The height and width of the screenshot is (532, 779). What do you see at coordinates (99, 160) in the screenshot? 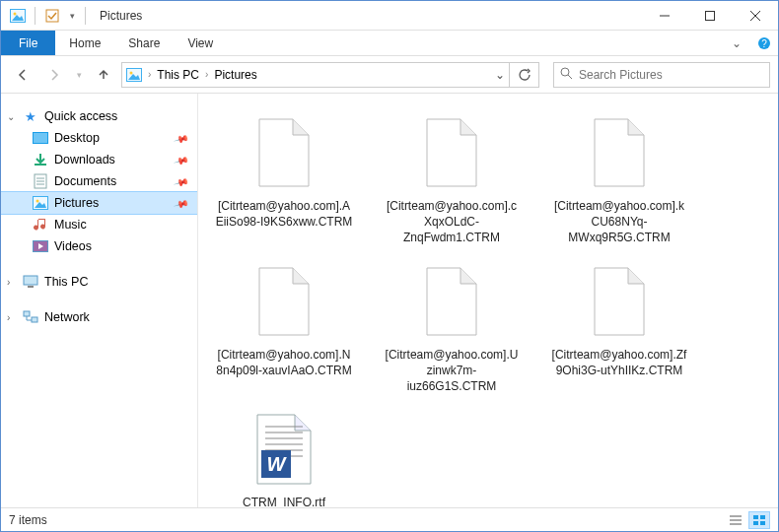
I see `sidebar-item-downloads: Downloads📌` at bounding box center [99, 160].